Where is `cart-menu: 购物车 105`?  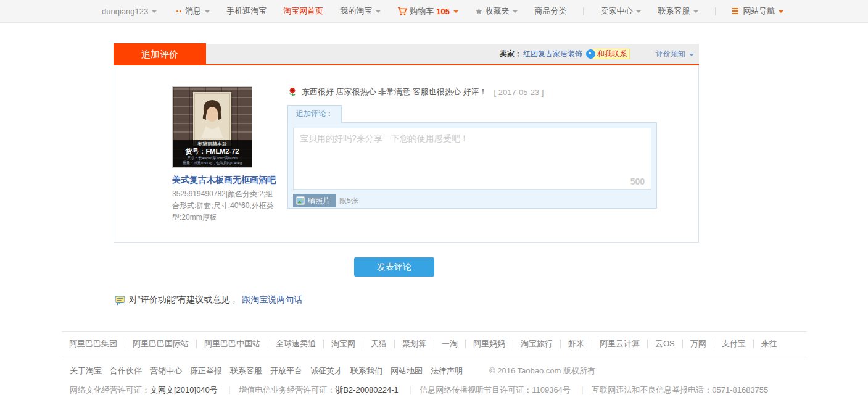 cart-menu: 购物车 105 is located at coordinates (428, 11).